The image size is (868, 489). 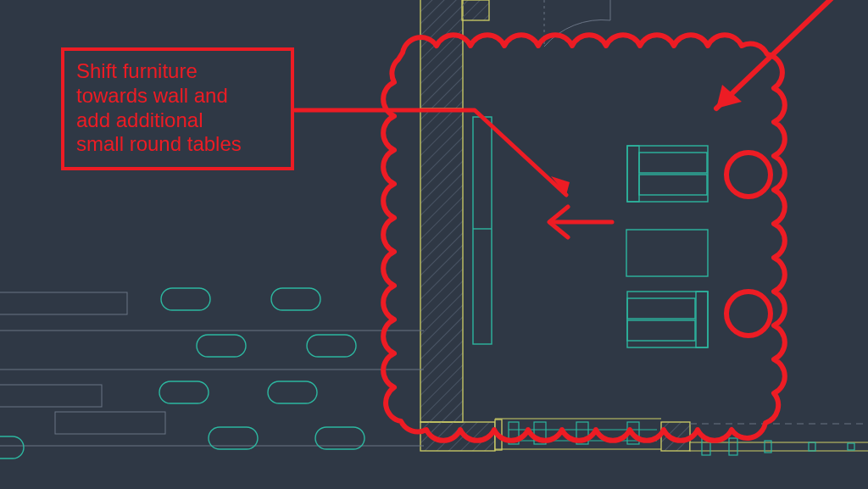 What do you see at coordinates (668, 174) in the screenshot?
I see `sofa-top` at bounding box center [668, 174].